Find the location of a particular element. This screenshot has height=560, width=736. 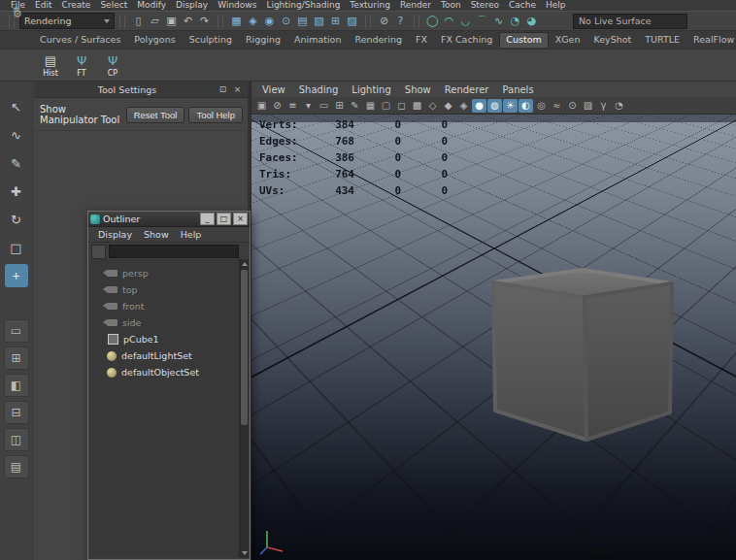

gate-mask-icon: ▩ is located at coordinates (418, 106).